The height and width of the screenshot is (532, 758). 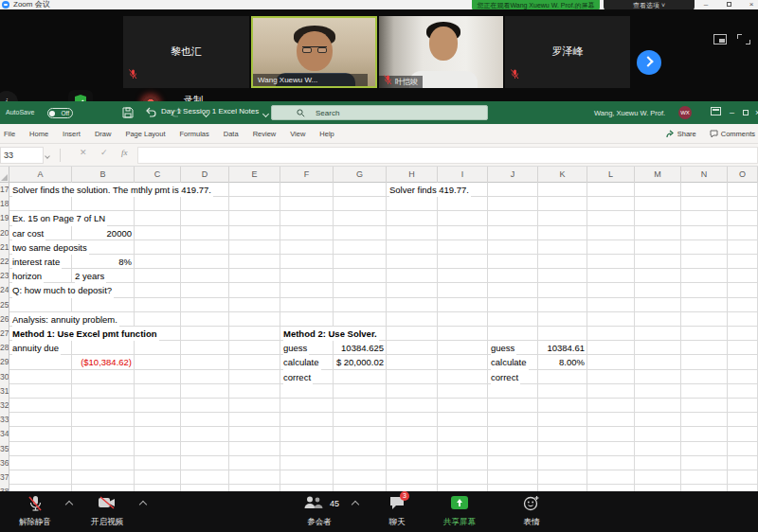 I want to click on cell-F29: calculate, so click(x=302, y=362).